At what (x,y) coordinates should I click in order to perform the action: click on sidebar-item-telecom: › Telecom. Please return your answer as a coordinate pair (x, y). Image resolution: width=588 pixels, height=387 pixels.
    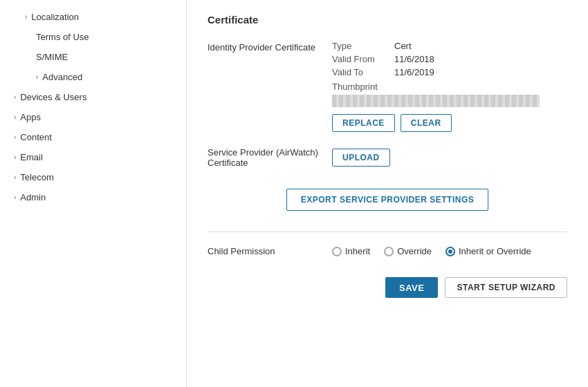
    Looking at the image, I should click on (93, 177).